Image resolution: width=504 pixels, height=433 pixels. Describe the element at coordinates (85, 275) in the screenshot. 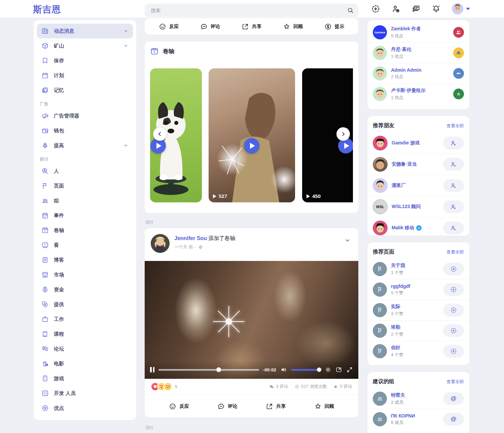

I see `sidebar-item-market: 市场` at that location.